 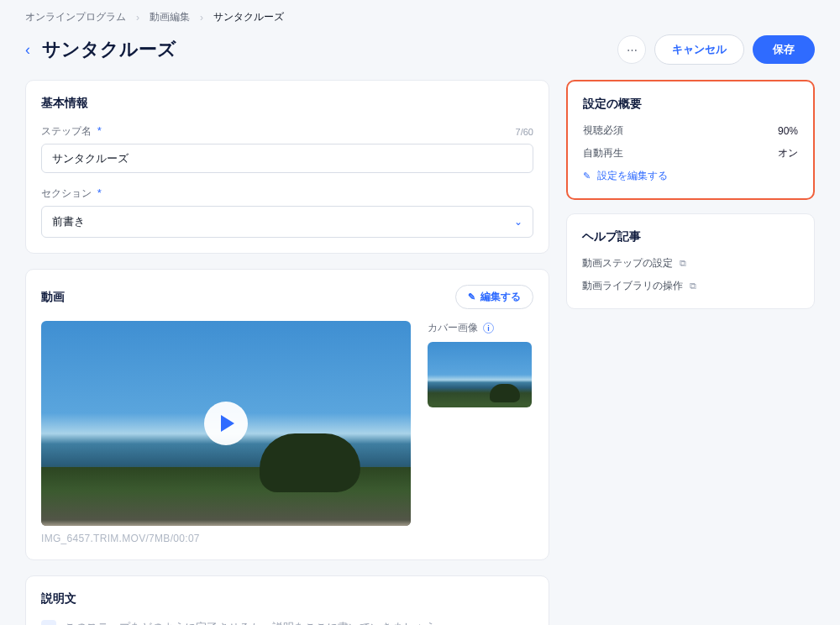 What do you see at coordinates (170, 17) in the screenshot?
I see `breadcrumb-mid: 動画編集` at bounding box center [170, 17].